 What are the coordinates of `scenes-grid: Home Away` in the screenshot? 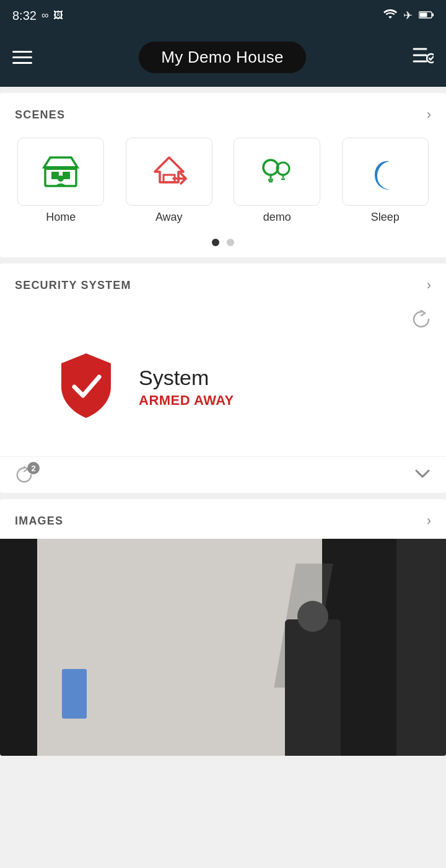 It's located at (223, 184).